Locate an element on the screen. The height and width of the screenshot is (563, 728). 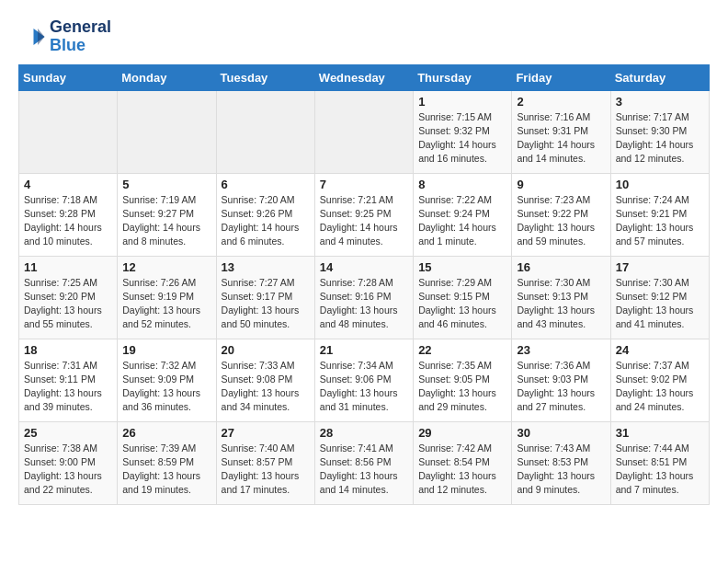
calendar-day-cell: 6Sunrise: 7:20 AM Sunset: 9:26 PM Daylig… is located at coordinates (265, 214).